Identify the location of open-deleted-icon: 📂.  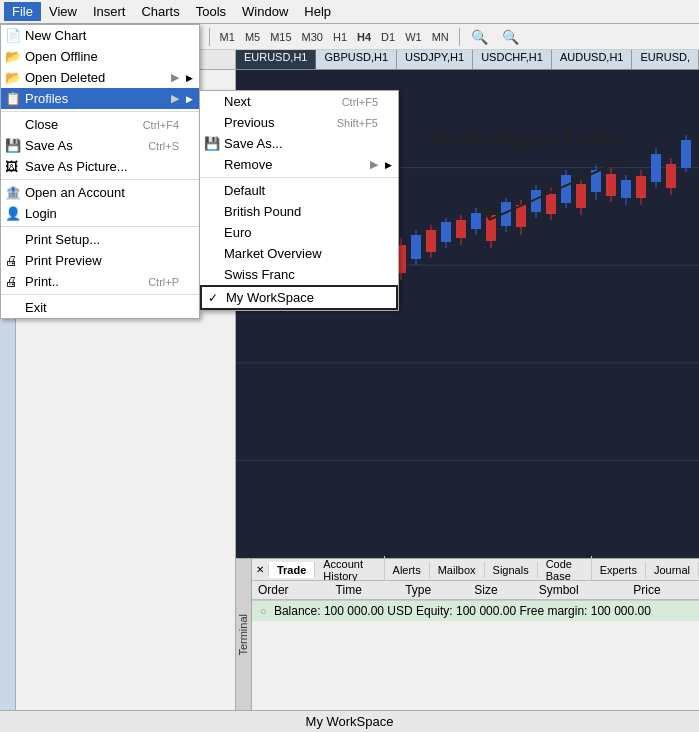
(13, 78).